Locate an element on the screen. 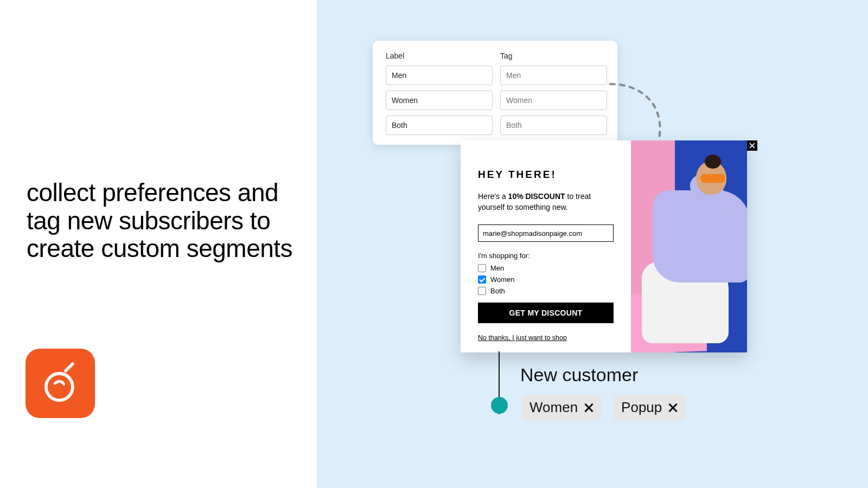 The width and height of the screenshot is (868, 488). headline-text: collect preferences and tag new subscrib… is located at coordinates (168, 221).